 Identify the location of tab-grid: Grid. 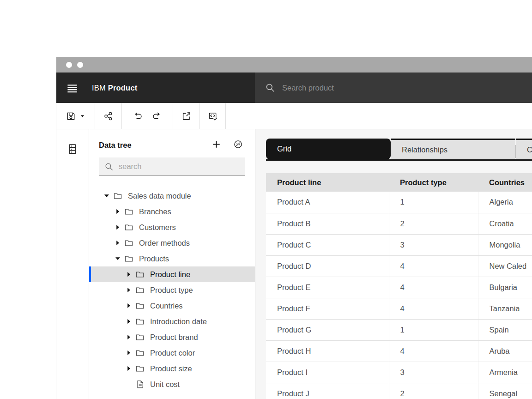
(328, 149).